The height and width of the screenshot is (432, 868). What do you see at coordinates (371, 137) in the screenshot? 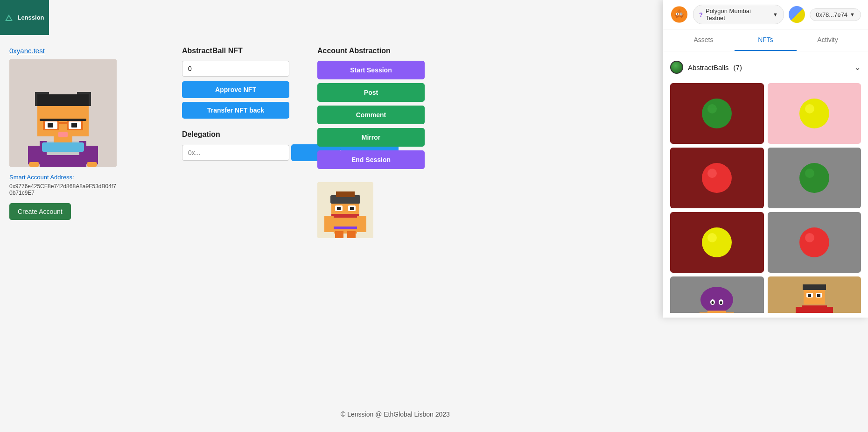
I see `mirror-button: Mirror` at bounding box center [371, 137].